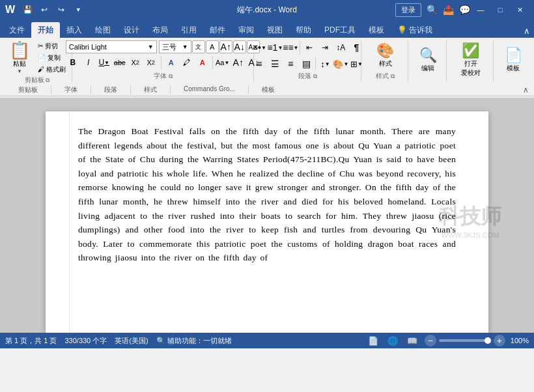  I want to click on font-content: Calibri Light ▼ 三号 ▼ 文 A A↑ A↓ A✕, so click(163, 56).